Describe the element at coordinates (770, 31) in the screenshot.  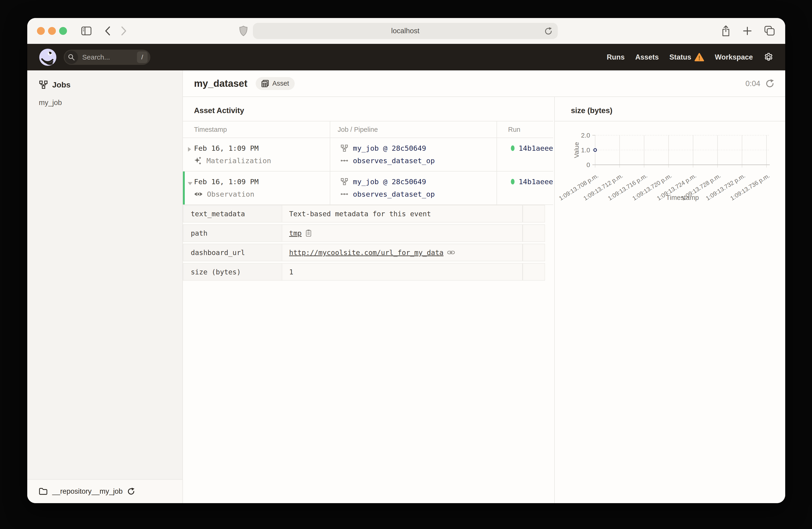
I see `tabs-overview-icon` at that location.